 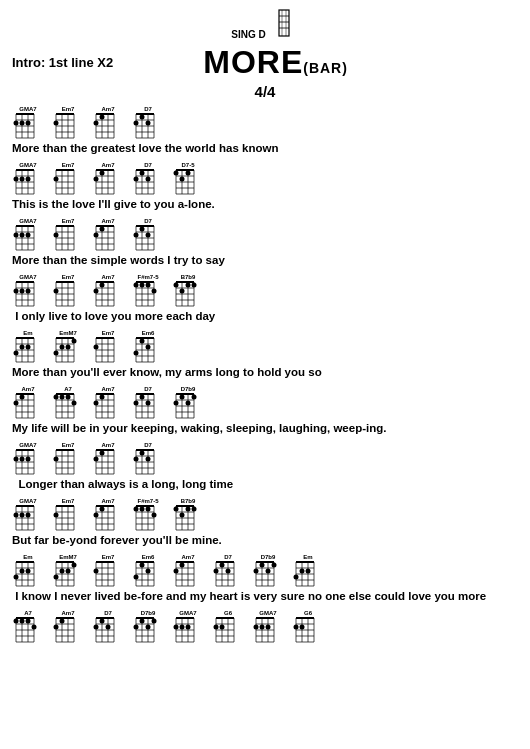 I want to click on svg-text: G6, so click(x=308, y=613).